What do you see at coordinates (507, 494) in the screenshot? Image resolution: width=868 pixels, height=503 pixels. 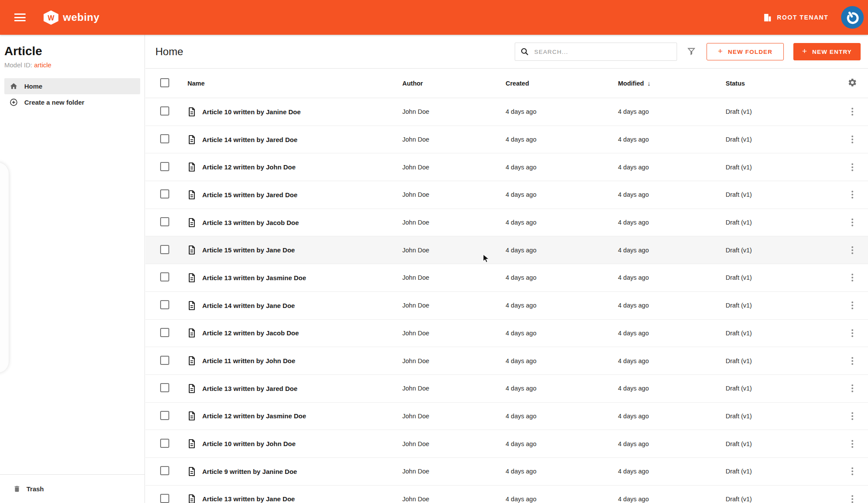 I see `table-row: Article 13 written by Jane Doe John Doe …` at bounding box center [507, 494].